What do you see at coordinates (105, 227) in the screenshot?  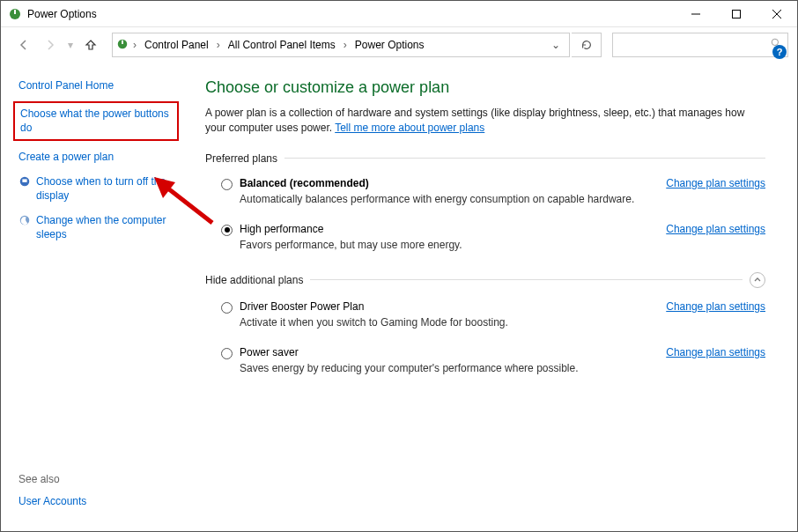 I see `sidebar-item-computer-sleeps: Change when the computer sleeps` at bounding box center [105, 227].